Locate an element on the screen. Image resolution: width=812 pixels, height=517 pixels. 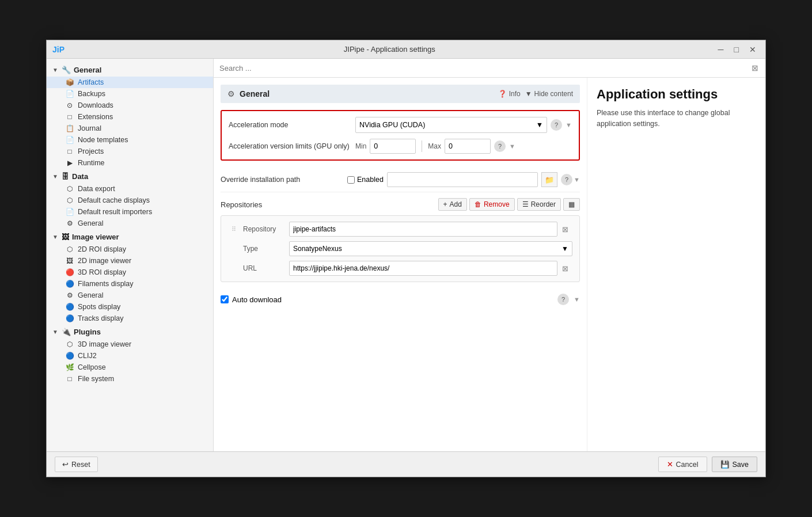
sidebar-item-data-general: ⚙ General is located at coordinates (130, 223).